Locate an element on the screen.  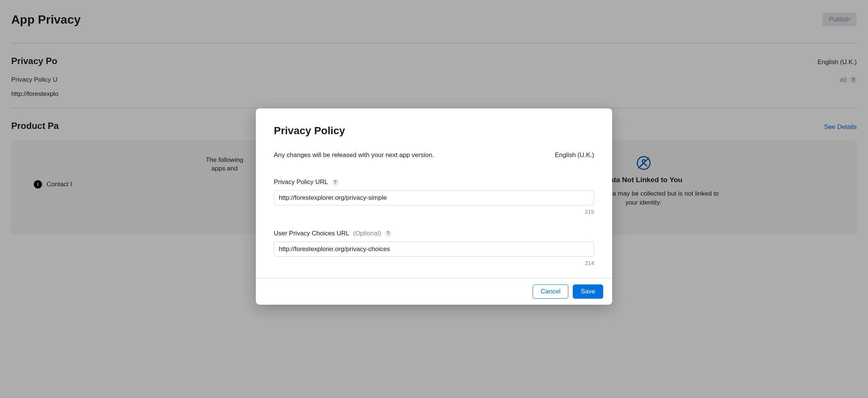
save-button: Save is located at coordinates (588, 292).